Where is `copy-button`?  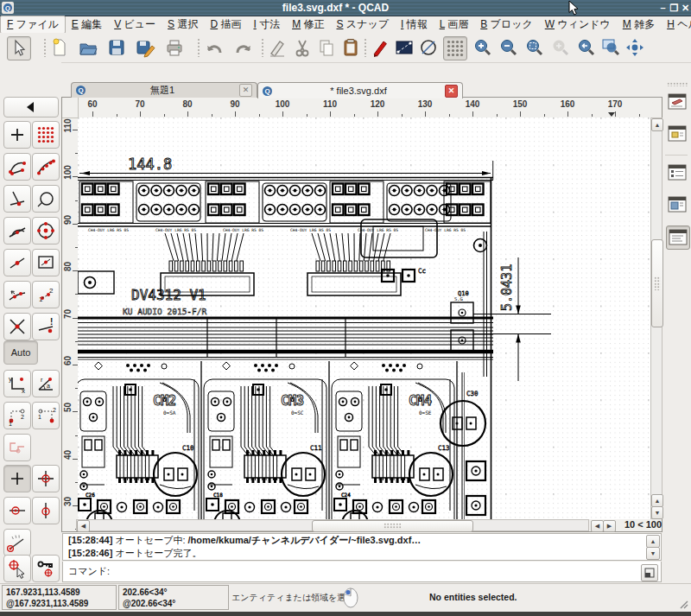 copy-button is located at coordinates (326, 48).